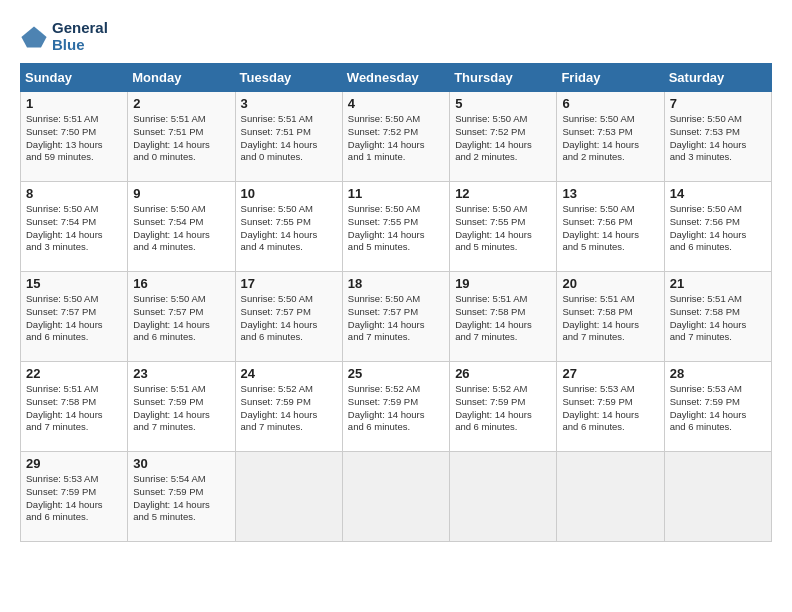 The height and width of the screenshot is (612, 792). I want to click on day-number: 12, so click(503, 194).